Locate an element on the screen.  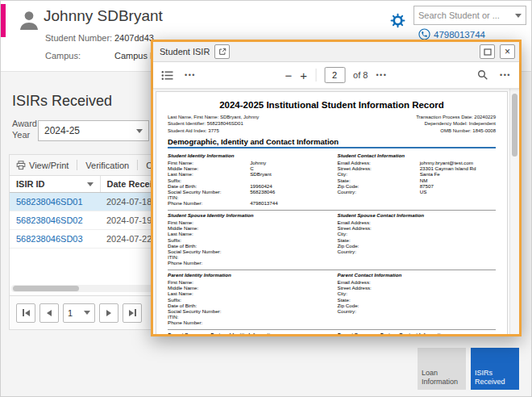
column-menu-chevron-icon is located at coordinates (90, 184).